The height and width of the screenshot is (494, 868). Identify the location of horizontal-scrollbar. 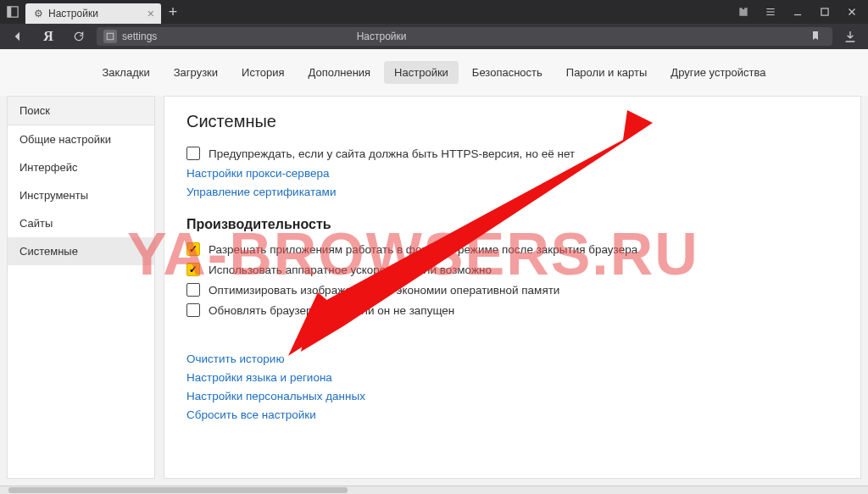
(434, 490).